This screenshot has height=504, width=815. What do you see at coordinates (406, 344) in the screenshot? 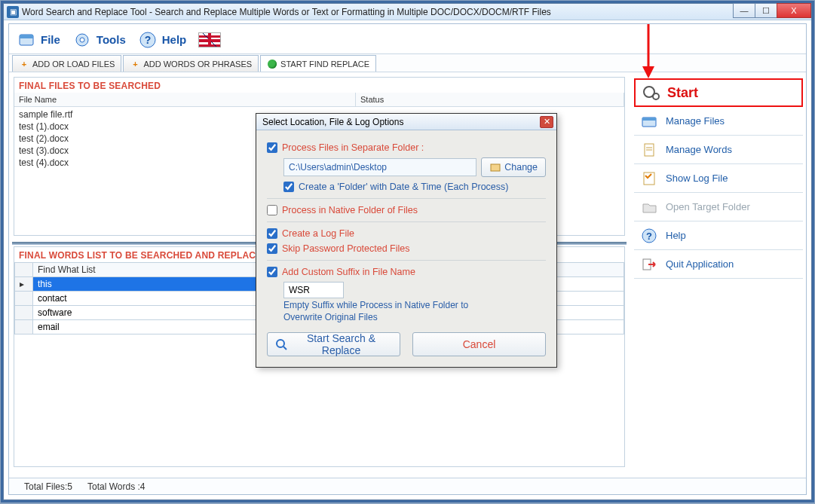
I see `dialog-actions: Start Search & Replace Cancel` at bounding box center [406, 344].